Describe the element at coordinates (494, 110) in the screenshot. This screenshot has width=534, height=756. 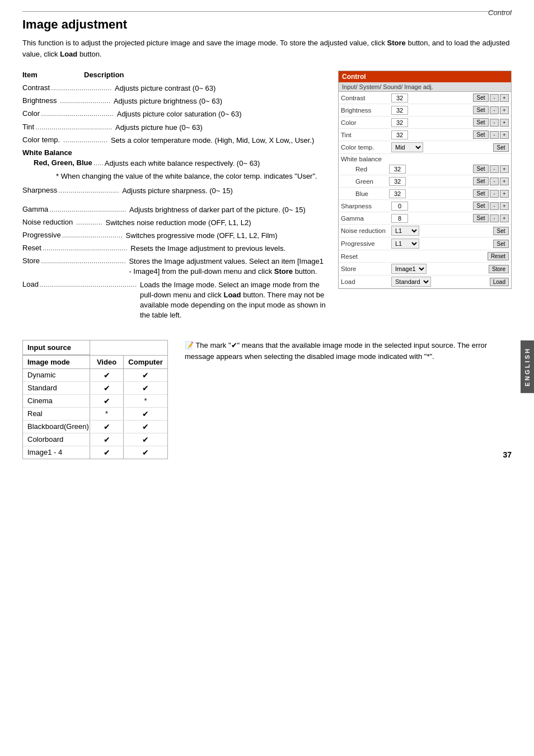
I see `brightness-minus-button: -` at that location.